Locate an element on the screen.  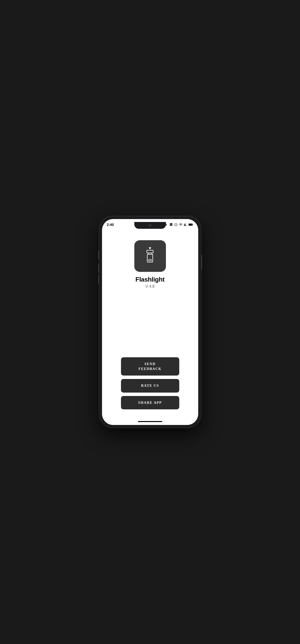
flashlight-icon is located at coordinates (150, 256).